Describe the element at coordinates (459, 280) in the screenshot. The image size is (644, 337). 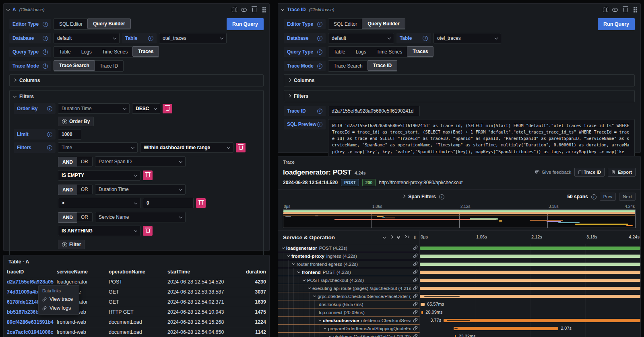
I see `span-row: POST /api/checkout (4.22s)` at that location.